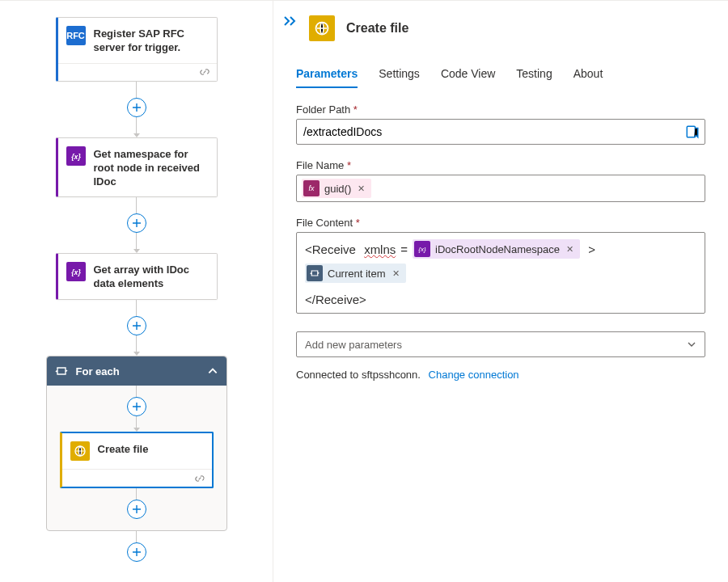 The image size is (728, 582). Describe the element at coordinates (534, 75) in the screenshot. I see `tab-testing: Testing` at that location.